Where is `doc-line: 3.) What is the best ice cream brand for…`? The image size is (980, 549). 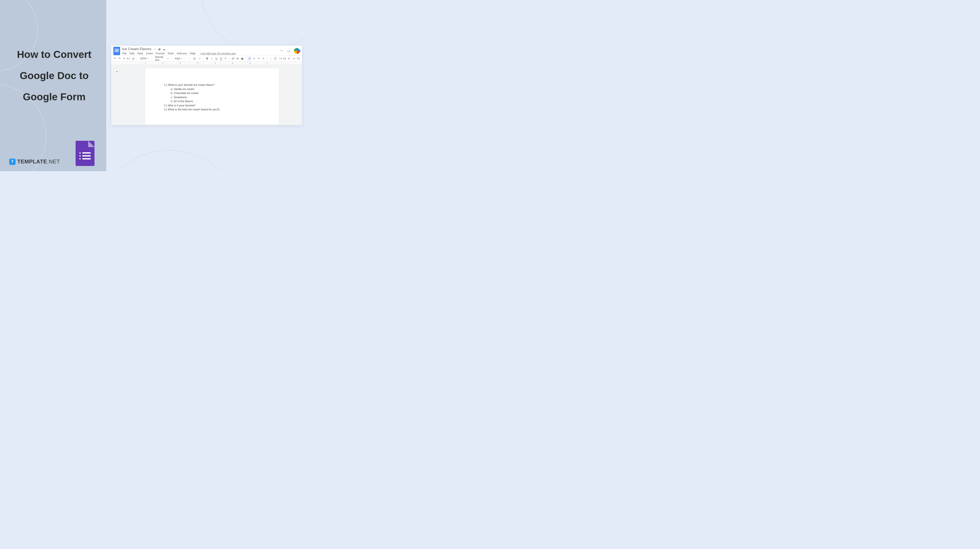 doc-line: 3.) What is the best ice cream brand for… is located at coordinates (212, 109).